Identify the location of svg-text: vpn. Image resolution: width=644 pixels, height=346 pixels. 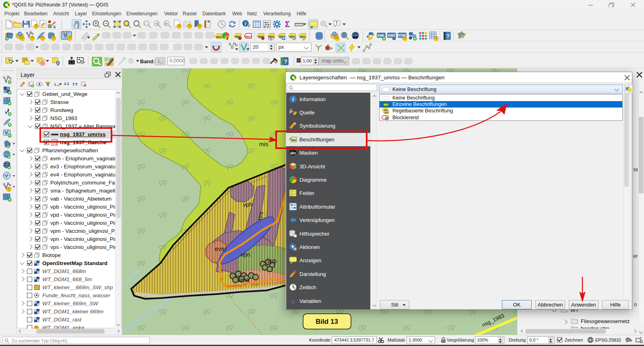
(246, 255).